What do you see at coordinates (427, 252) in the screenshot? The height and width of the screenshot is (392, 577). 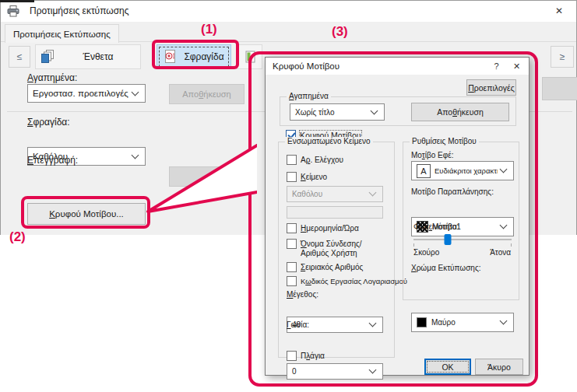 I see `brightness-dark-label: Σκούρο` at bounding box center [427, 252].